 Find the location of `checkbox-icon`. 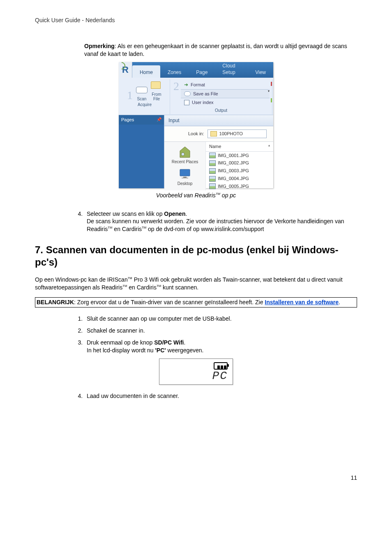

checkbox-icon is located at coordinates (187, 103).